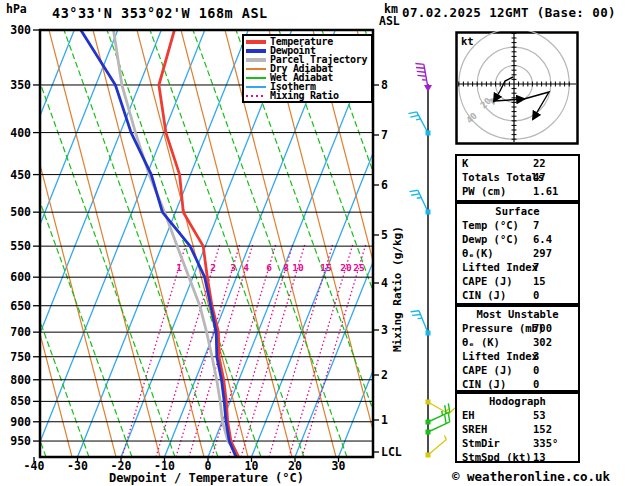 The image size is (629, 486). I want to click on mixing-ratio-value: 10, so click(298, 268).